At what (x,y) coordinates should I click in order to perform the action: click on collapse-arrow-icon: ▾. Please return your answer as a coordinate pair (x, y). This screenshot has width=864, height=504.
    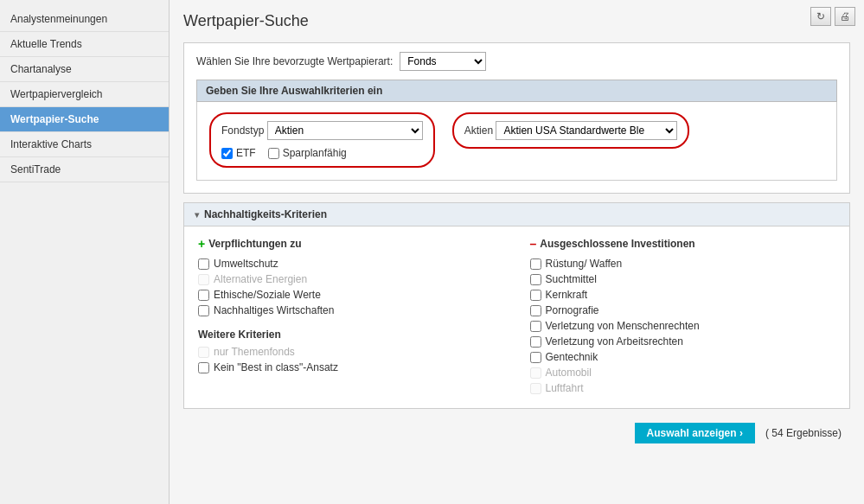
    Looking at the image, I should click on (197, 214).